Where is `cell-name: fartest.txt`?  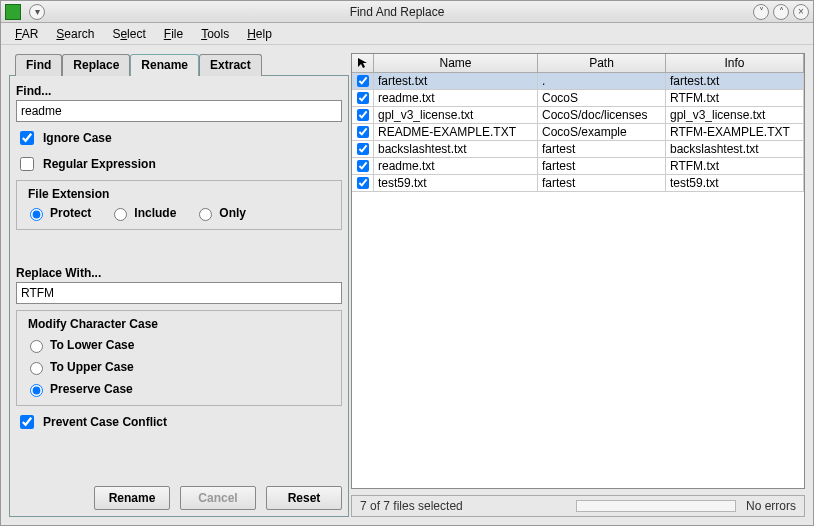
cell-name: fartest.txt is located at coordinates (456, 81).